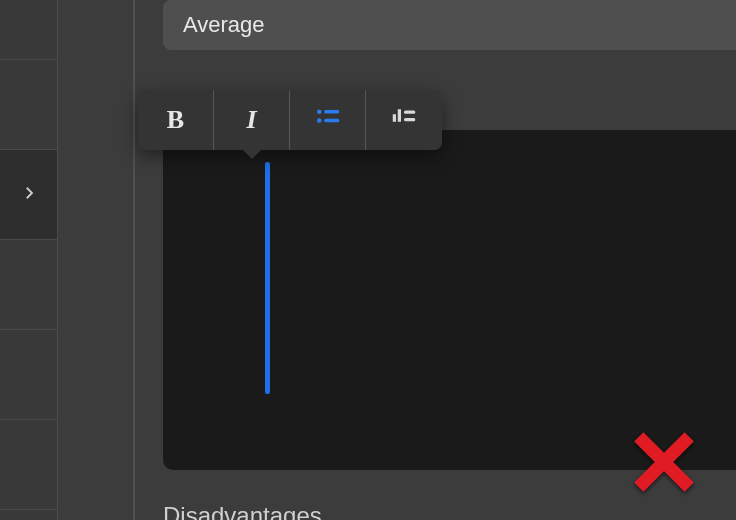 Image resolution: width=736 pixels, height=520 pixels. Describe the element at coordinates (328, 120) in the screenshot. I see `bullet-list-button` at that location.